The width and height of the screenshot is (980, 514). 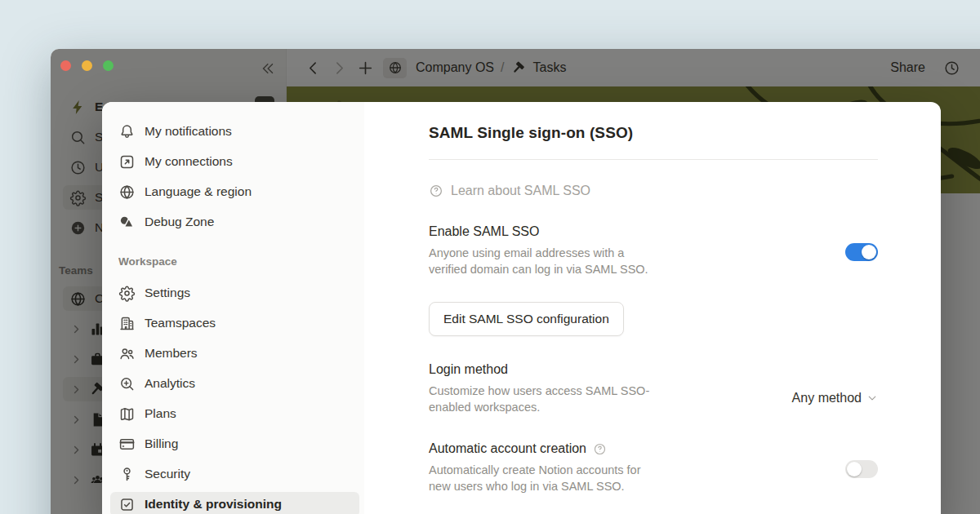 What do you see at coordinates (637, 261) in the screenshot?
I see `enable-sso-description: Anyone using email addresses with a veri…` at bounding box center [637, 261].